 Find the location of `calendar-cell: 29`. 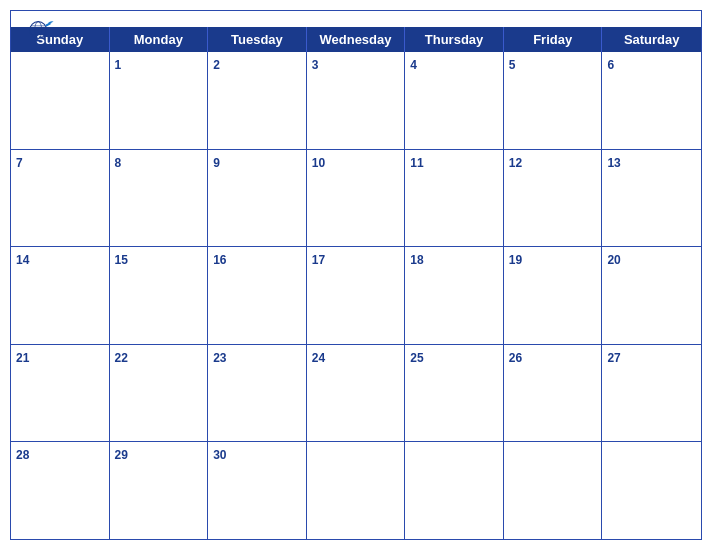

calendar-cell: 29 is located at coordinates (160, 490).